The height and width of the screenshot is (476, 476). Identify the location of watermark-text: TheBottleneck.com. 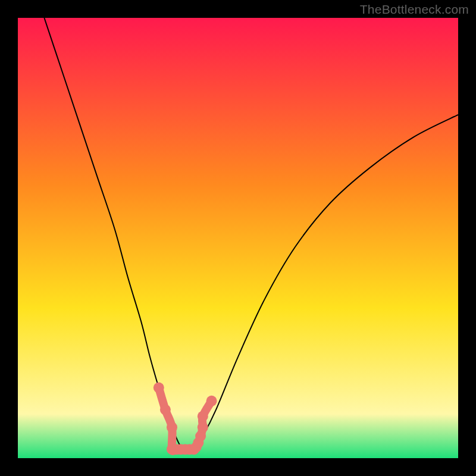
(414, 10).